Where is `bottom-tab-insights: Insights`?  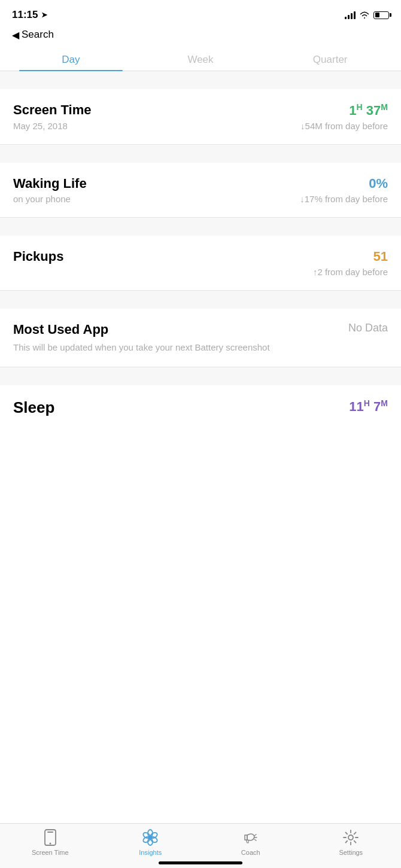 bottom-tab-insights: Insights is located at coordinates (151, 842).